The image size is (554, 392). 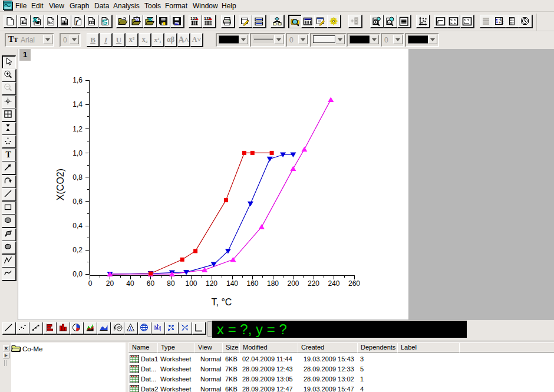 What do you see at coordinates (212, 284) in the screenshot?
I see `svg-text: 120` at bounding box center [212, 284].